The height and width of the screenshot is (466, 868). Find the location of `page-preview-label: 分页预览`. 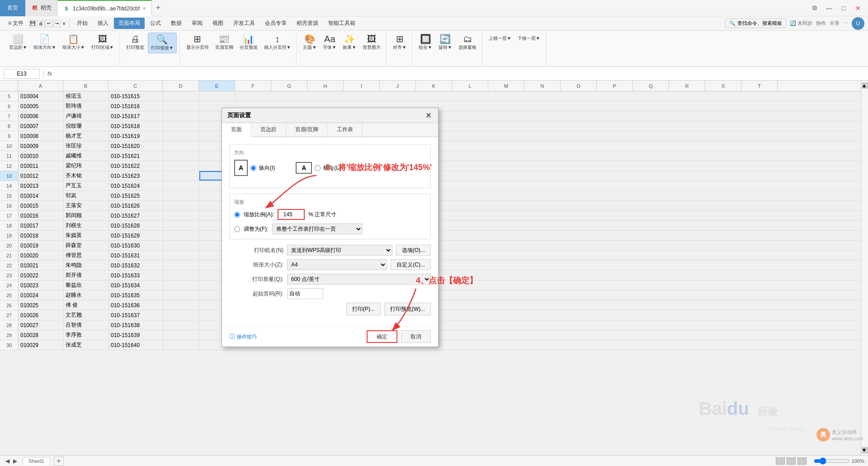

page-preview-label: 分页预览 is located at coordinates (249, 48).